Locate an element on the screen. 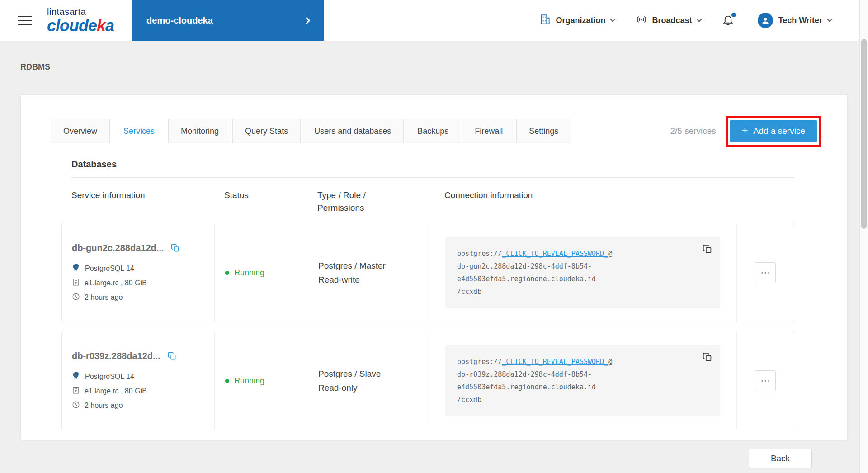 Image resolution: width=868 pixels, height=473 pixels. scrollbar is located at coordinates (863, 236).